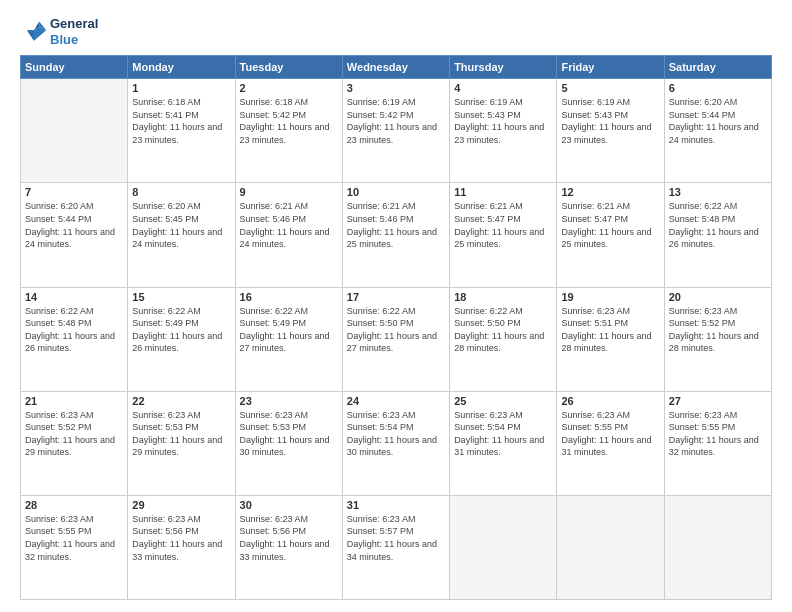 This screenshot has height=612, width=792. What do you see at coordinates (504, 235) in the screenshot?
I see `calendar-cell: 11Sunrise: 6:21 AMSunset: 5:47 PMDayligh…` at bounding box center [504, 235].